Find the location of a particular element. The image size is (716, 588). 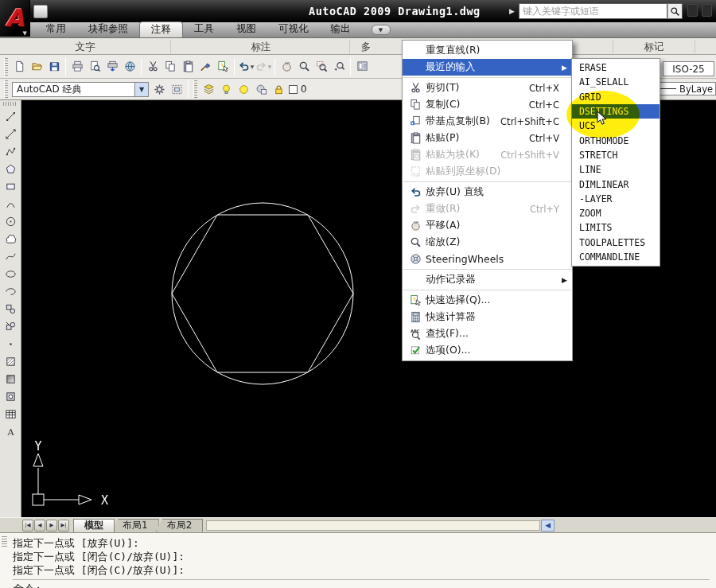

ribbon-minimize-button: ▼ is located at coordinates (381, 30).